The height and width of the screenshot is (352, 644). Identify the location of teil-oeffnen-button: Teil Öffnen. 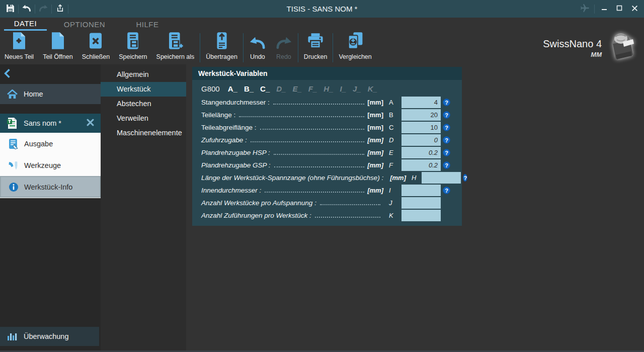
(58, 48).